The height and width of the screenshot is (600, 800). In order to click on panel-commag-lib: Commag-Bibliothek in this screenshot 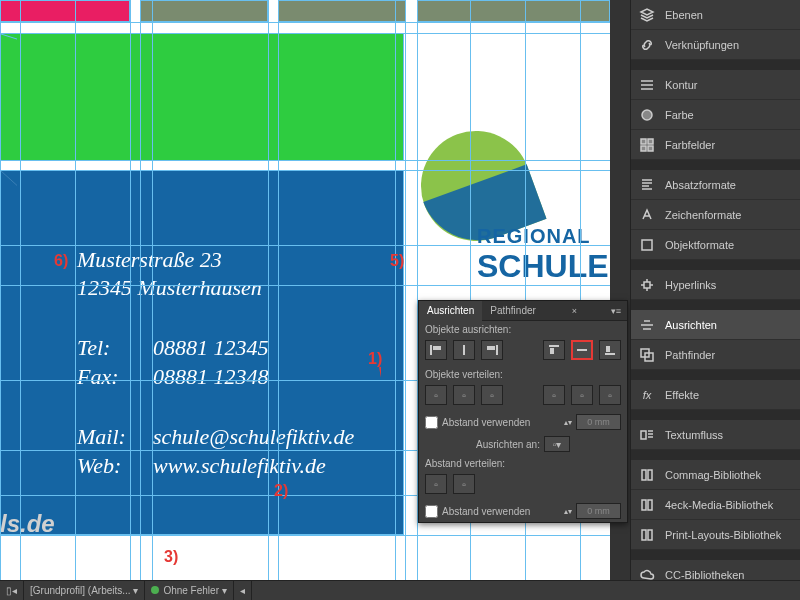, I will do `click(716, 475)`.